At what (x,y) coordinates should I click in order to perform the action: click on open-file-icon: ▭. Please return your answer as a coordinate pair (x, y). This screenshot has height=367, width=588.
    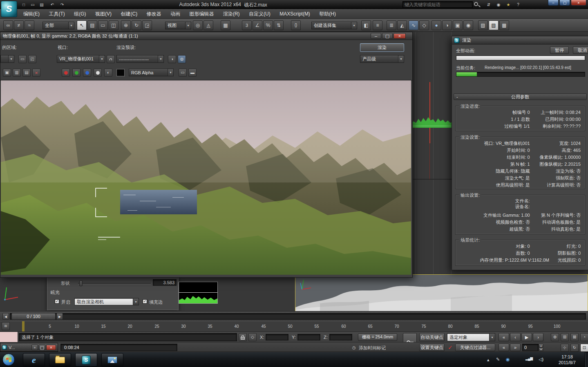
    Looking at the image, I should click on (33, 5).